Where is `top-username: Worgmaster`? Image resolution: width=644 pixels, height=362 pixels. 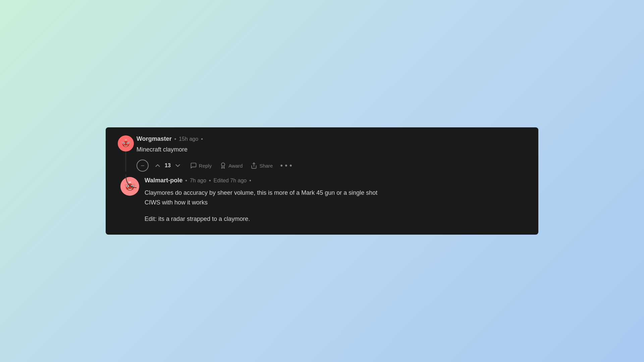 top-username: Worgmaster is located at coordinates (154, 139).